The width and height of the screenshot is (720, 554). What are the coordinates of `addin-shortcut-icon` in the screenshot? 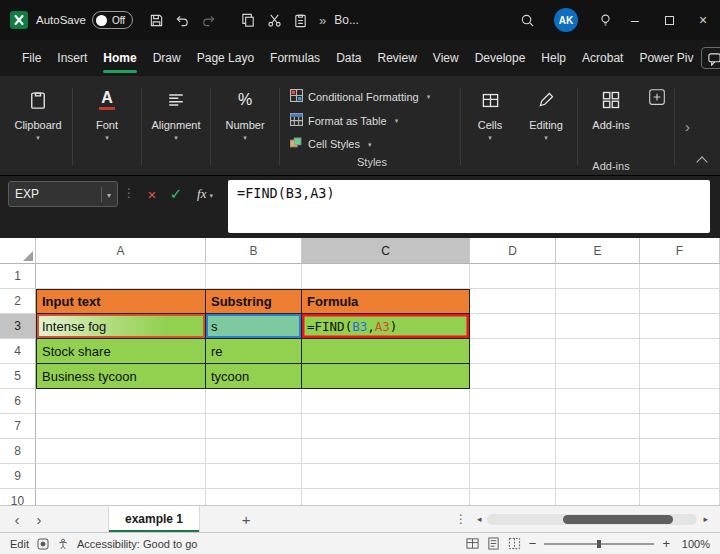 It's located at (657, 126).